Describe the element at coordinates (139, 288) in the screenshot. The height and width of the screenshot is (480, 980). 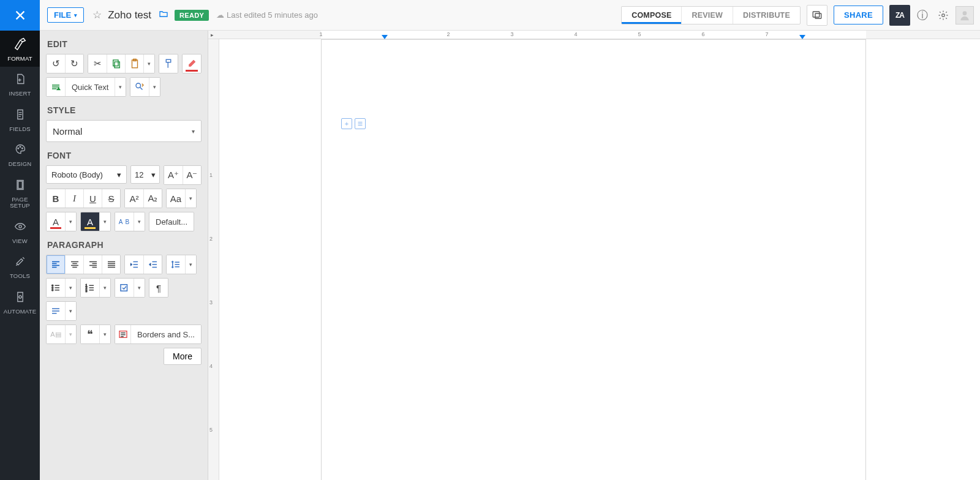
I see `checklist-dropdown: ▾` at that location.